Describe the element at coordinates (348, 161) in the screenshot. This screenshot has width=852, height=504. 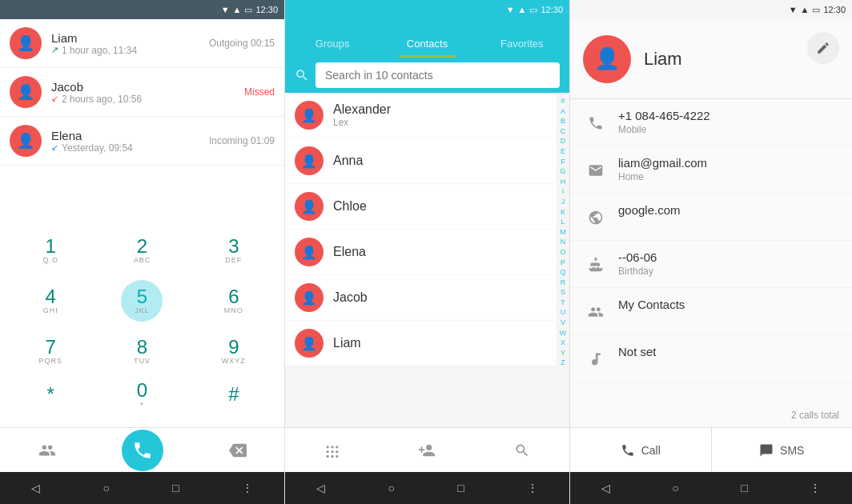
I see `contact-name: Anna` at that location.